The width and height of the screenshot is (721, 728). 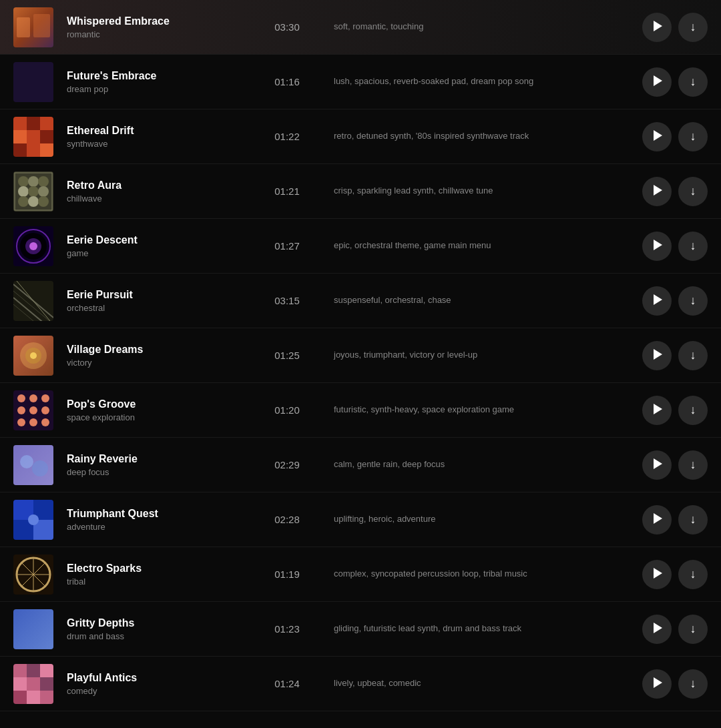 What do you see at coordinates (360, 684) in the screenshot?
I see `track-item: Playful Antics comedy 01:24 lively, upbe…` at bounding box center [360, 684].